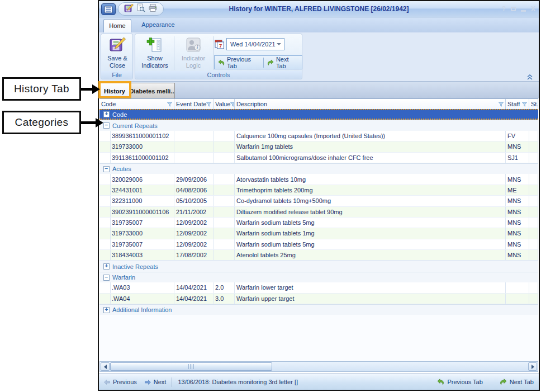 The width and height of the screenshot is (541, 392). I want to click on previous-button: Previous, so click(121, 382).